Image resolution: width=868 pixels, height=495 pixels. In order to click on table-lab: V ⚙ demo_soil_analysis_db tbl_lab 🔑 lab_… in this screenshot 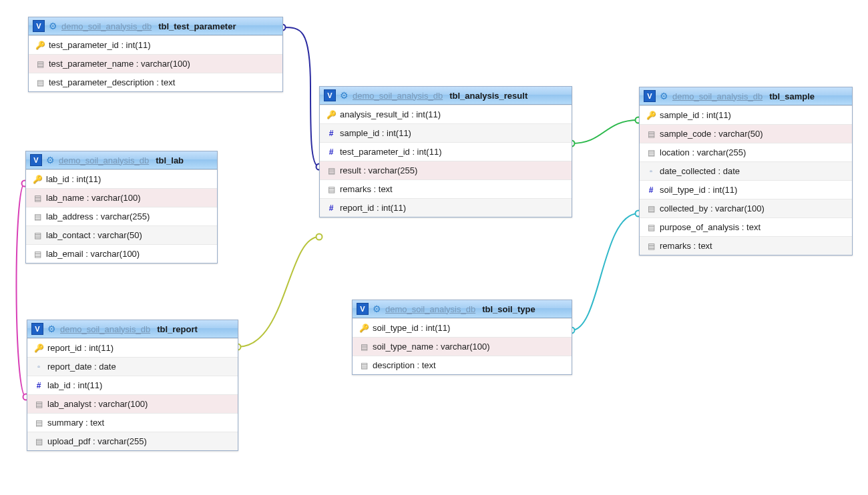, I will do `click(122, 207)`.